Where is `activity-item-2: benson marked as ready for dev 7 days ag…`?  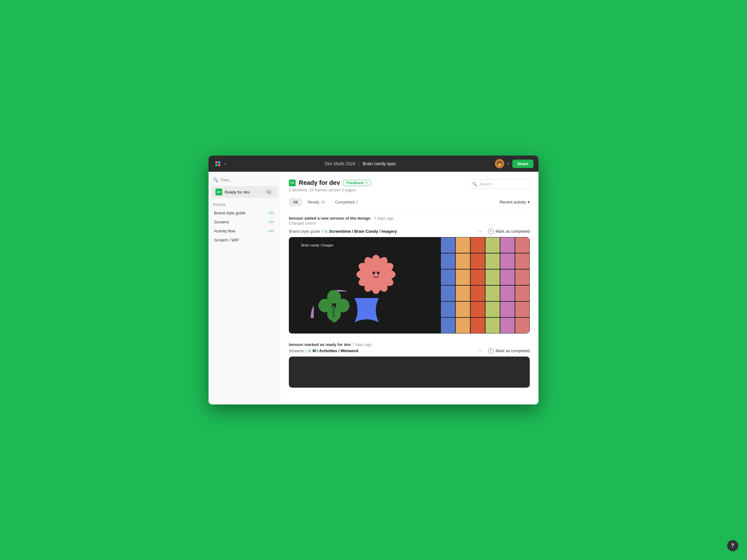
activity-item-2: benson marked as ready for dev 7 days ag… is located at coordinates (409, 365).